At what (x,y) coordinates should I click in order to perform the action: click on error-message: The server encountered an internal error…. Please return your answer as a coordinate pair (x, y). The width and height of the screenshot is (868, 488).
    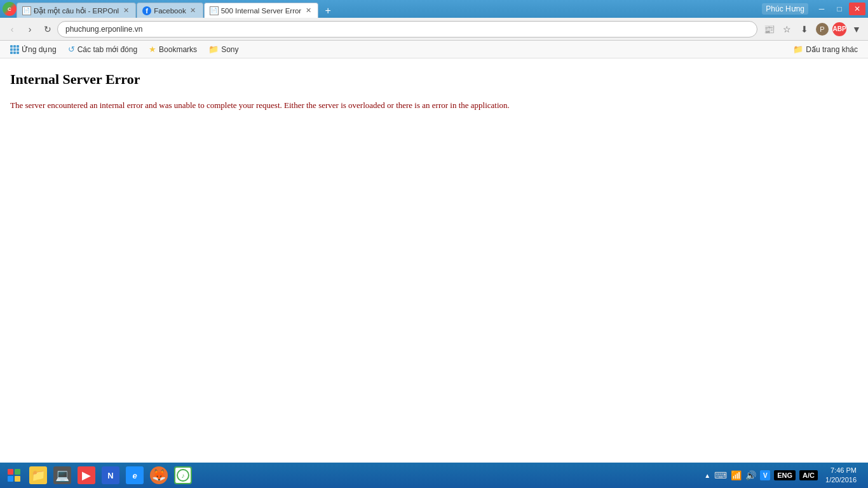
    Looking at the image, I should click on (434, 105).